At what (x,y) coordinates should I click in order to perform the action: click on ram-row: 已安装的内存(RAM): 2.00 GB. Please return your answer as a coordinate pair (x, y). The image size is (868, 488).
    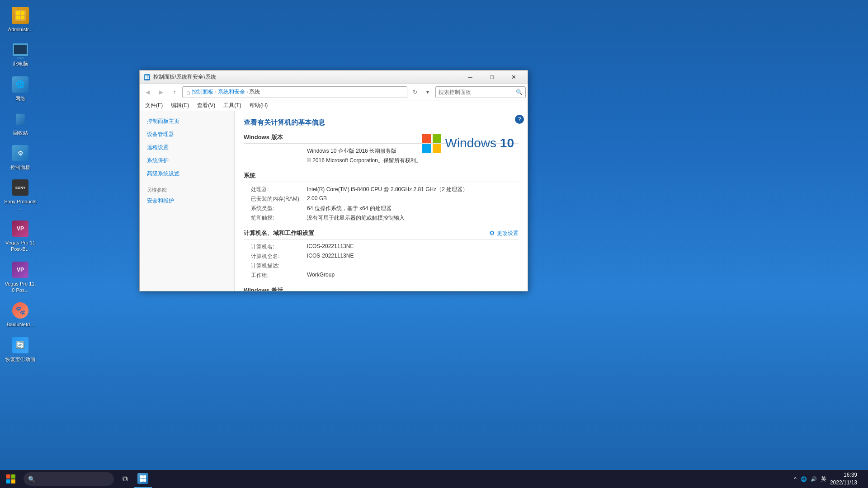
    Looking at the image, I should click on (381, 199).